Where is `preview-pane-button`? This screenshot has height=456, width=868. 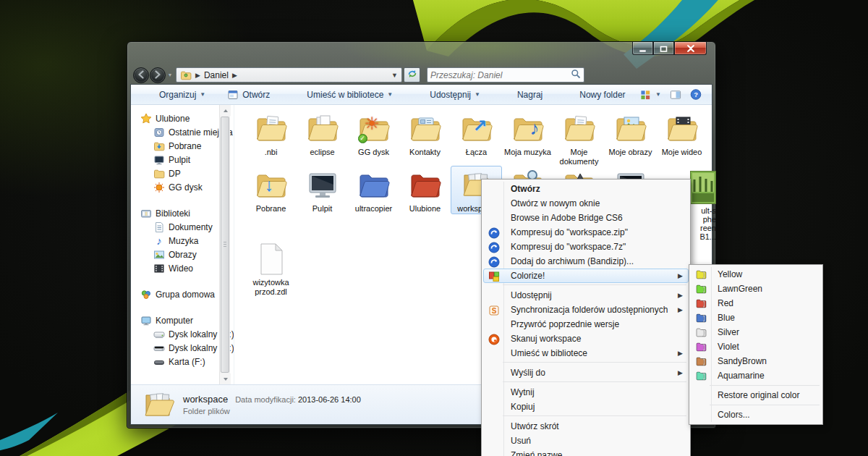
preview-pane-button is located at coordinates (676, 95).